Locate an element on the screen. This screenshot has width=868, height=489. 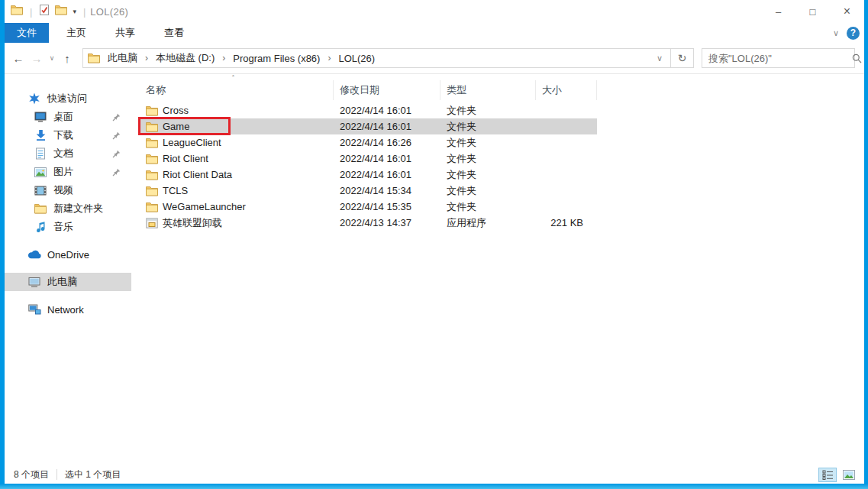
close-button: × is located at coordinates (847, 11).